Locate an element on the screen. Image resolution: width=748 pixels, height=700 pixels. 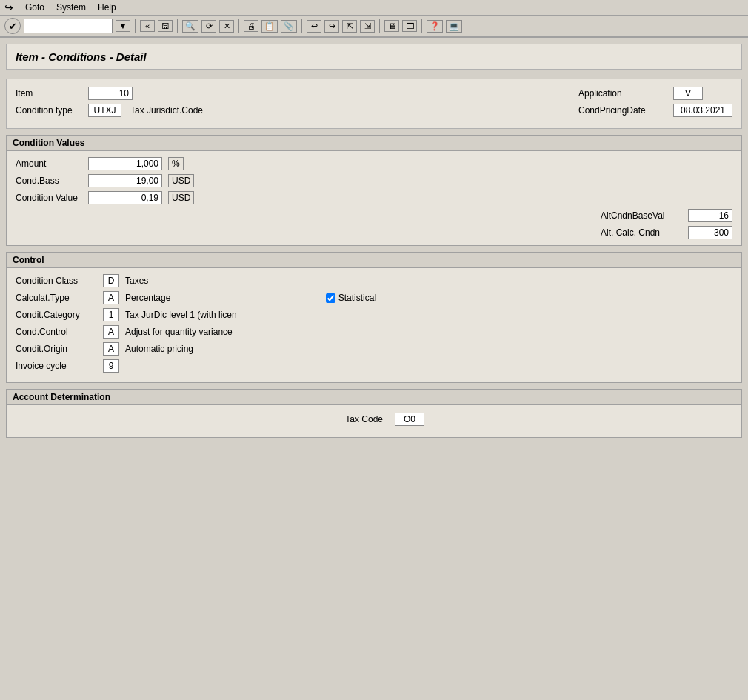
item-label: Item is located at coordinates (49, 93).